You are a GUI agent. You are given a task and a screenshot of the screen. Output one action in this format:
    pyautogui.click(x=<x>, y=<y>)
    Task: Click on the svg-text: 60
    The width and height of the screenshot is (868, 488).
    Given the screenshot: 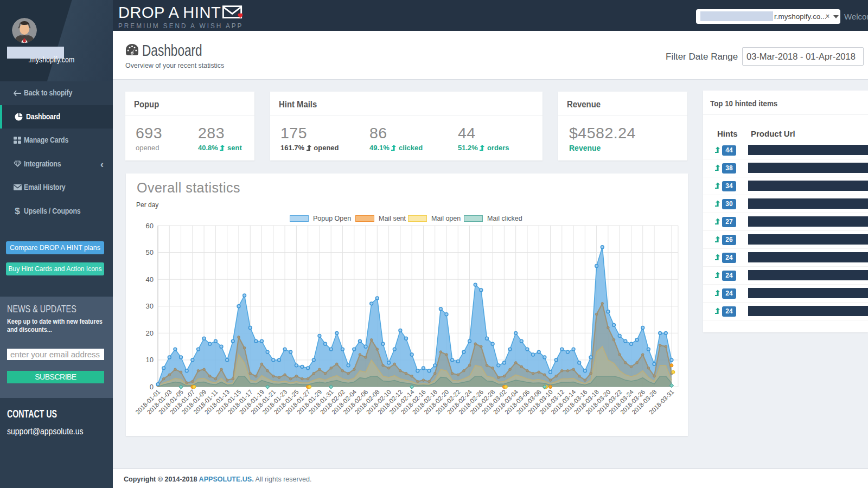 What is the action you would take?
    pyautogui.click(x=150, y=226)
    